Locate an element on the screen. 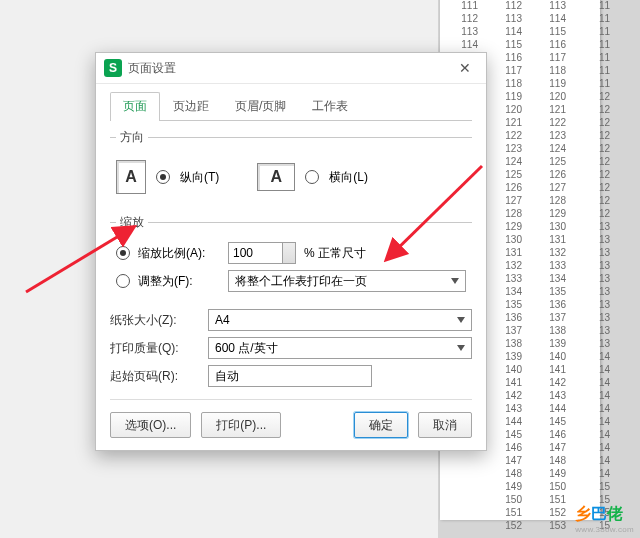 This screenshot has height=538, width=640. portrait-radio is located at coordinates (163, 177).